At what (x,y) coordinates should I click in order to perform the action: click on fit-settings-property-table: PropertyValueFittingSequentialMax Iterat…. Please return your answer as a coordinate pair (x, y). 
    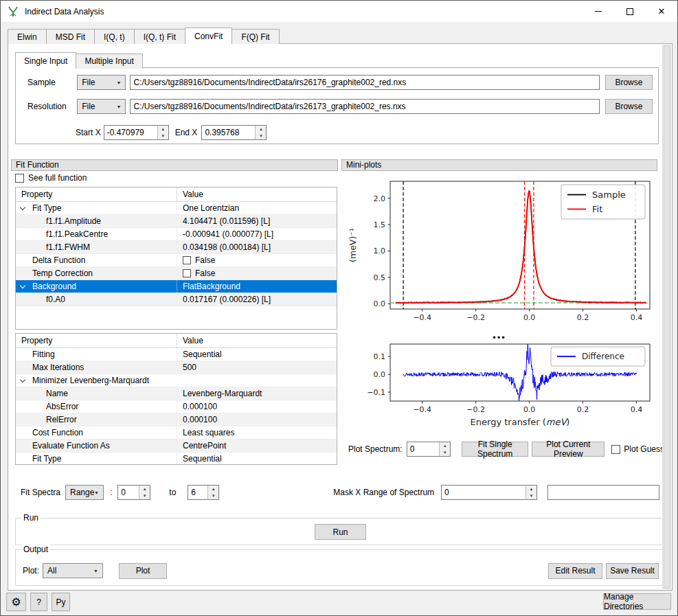
    Looking at the image, I should click on (176, 399).